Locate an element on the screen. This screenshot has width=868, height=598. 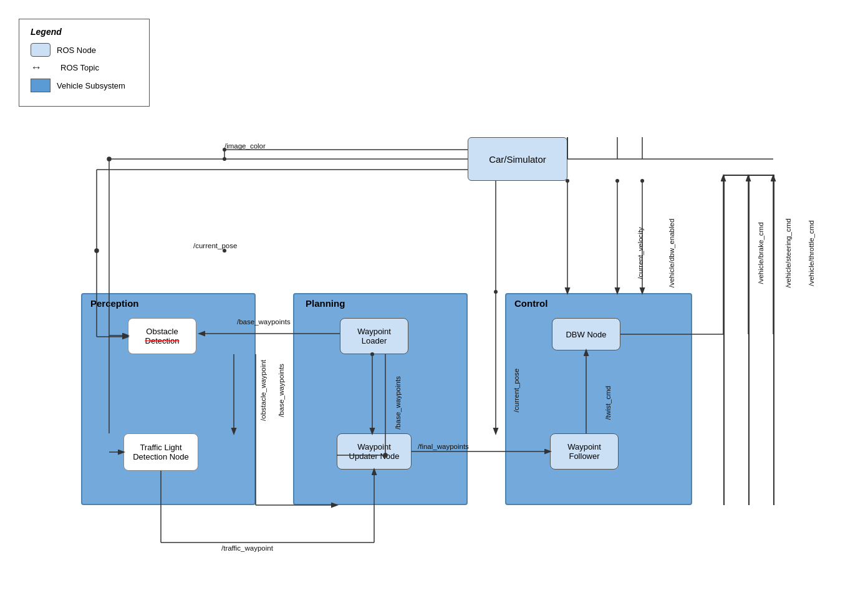
current-pose-top-label: /current_pose is located at coordinates (215, 246).